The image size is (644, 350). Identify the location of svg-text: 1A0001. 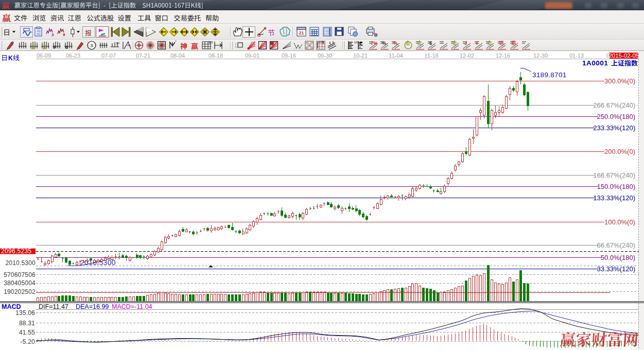
(595, 63).